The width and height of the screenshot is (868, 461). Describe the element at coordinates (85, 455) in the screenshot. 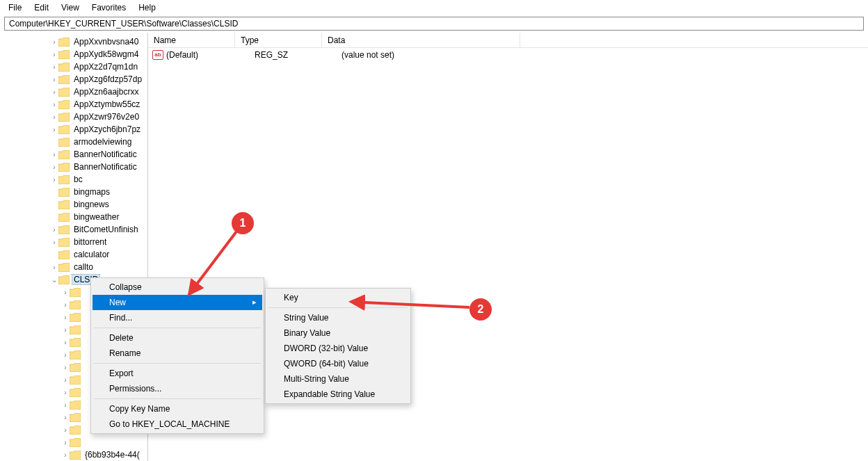

I see `tree-item: › {6bb93b4e-44(` at that location.